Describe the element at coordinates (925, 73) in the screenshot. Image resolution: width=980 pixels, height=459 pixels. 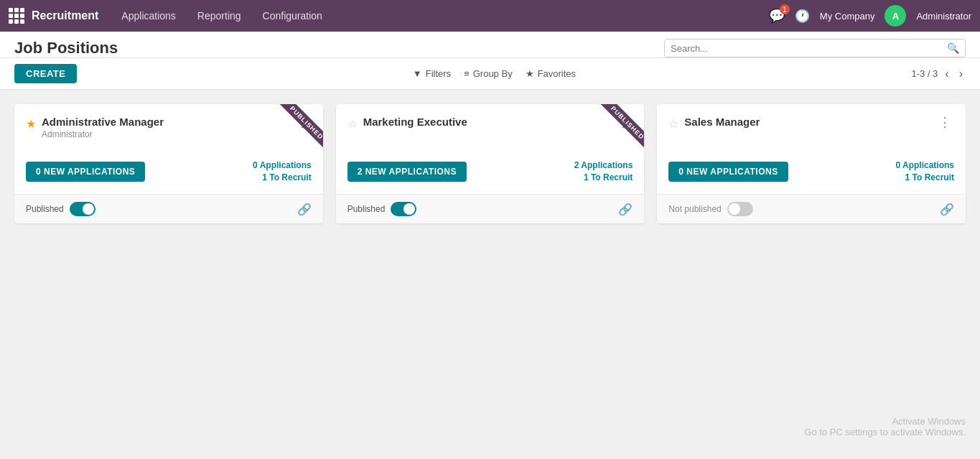
I see `pagination-info: 1-3 / 3` at that location.